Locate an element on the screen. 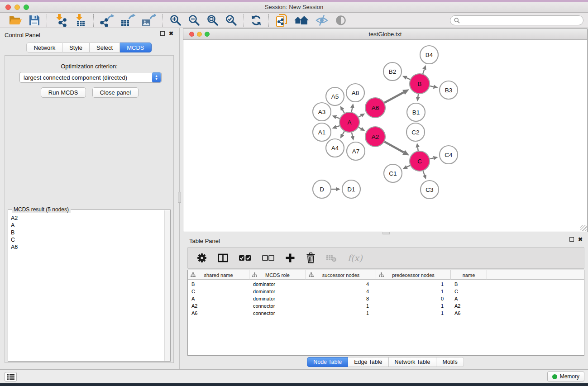  optimization-criterion-select: largest connected component (directed) ▲… is located at coordinates (91, 77).